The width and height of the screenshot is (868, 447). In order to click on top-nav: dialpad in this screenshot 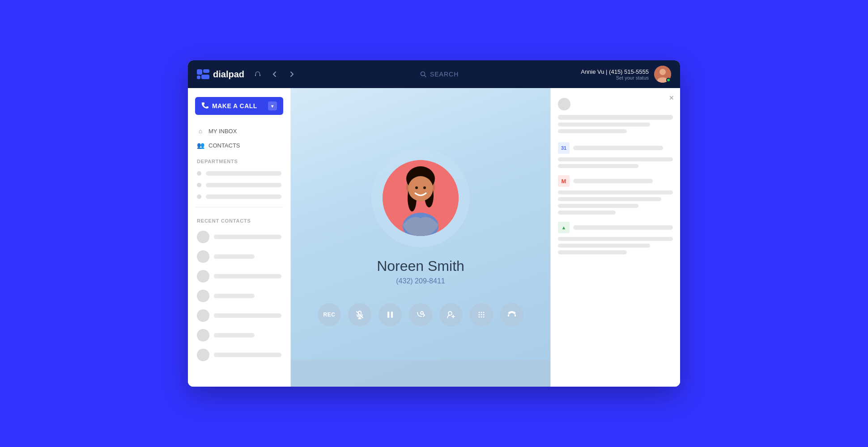, I will do `click(434, 74)`.